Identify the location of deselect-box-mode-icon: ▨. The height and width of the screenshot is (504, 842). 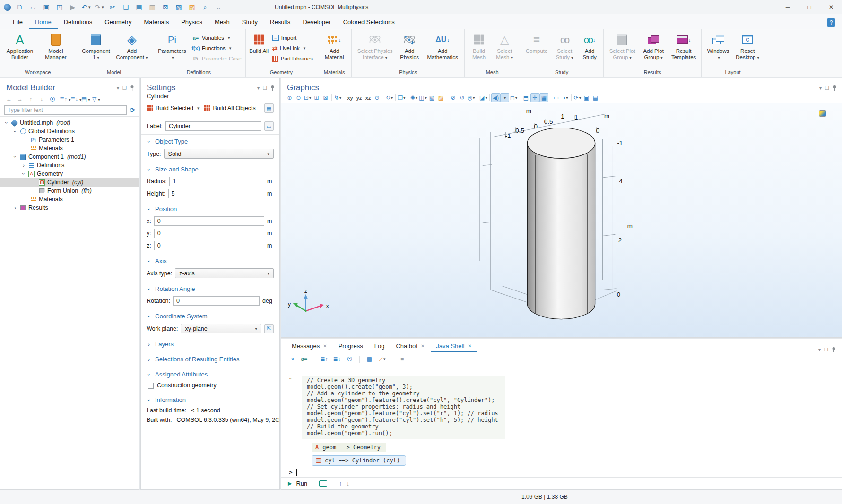
(441, 97).